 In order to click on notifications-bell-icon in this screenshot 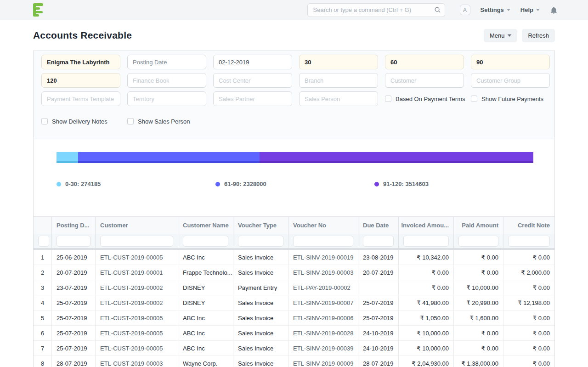, I will do `click(554, 10)`.